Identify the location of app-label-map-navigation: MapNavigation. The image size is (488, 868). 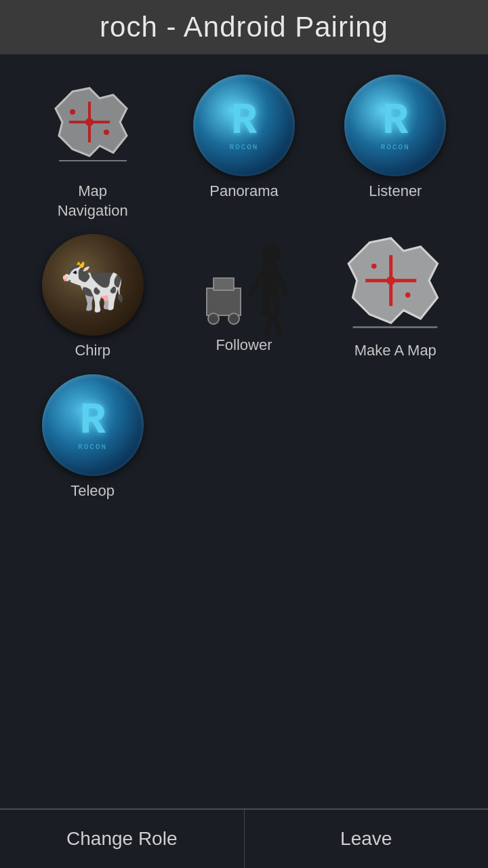
(93, 201).